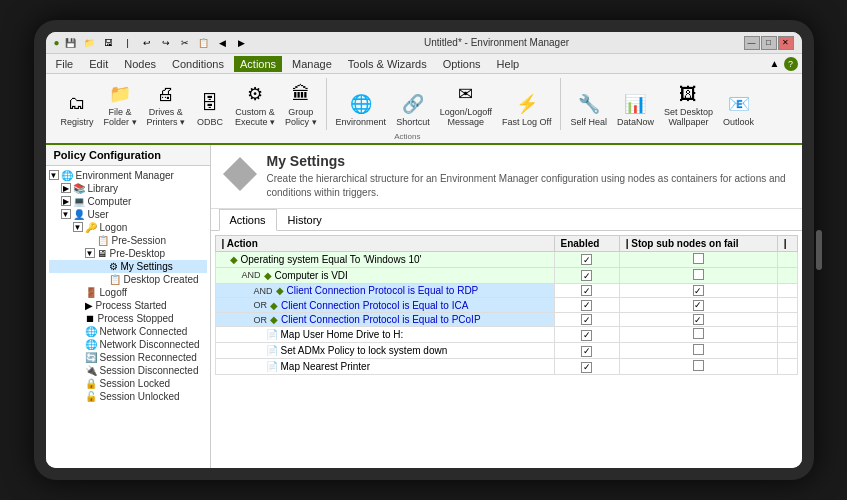 The image size is (847, 500). Describe the element at coordinates (166, 104) in the screenshot. I see `ribbon-drives-button: 🖨 Drives &Printers ▾` at that location.